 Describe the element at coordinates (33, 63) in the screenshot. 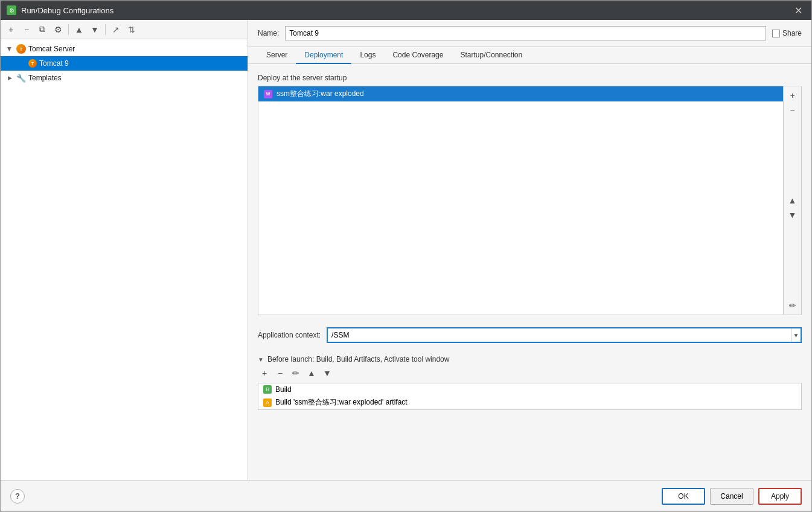

I see `tomcat9-icon: T` at that location.